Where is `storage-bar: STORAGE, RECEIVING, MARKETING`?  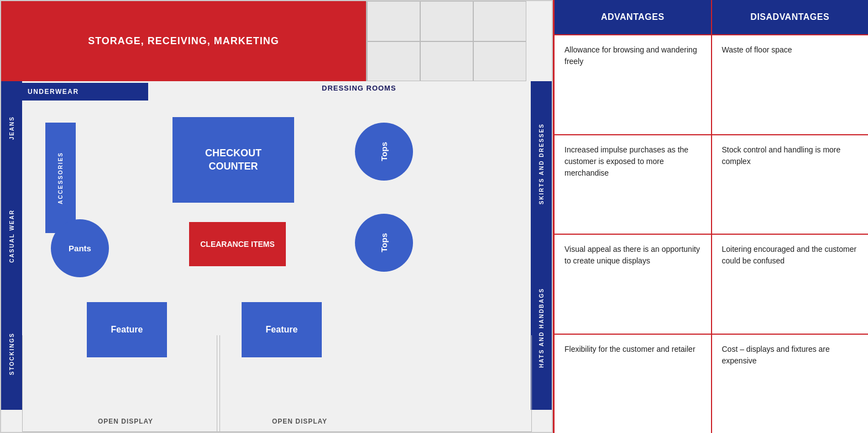
storage-bar: STORAGE, RECEIVING, MARKETING is located at coordinates (184, 41).